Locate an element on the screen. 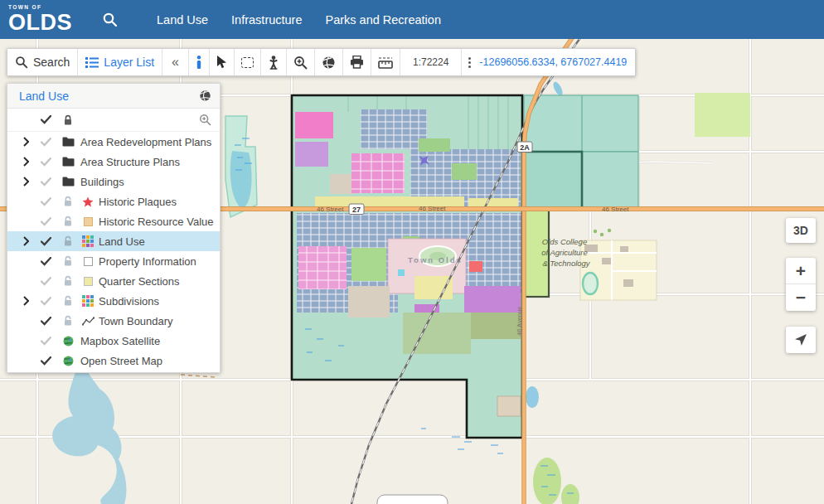 This screenshot has width=824, height=504. svg-text: 46 Street is located at coordinates (330, 209).